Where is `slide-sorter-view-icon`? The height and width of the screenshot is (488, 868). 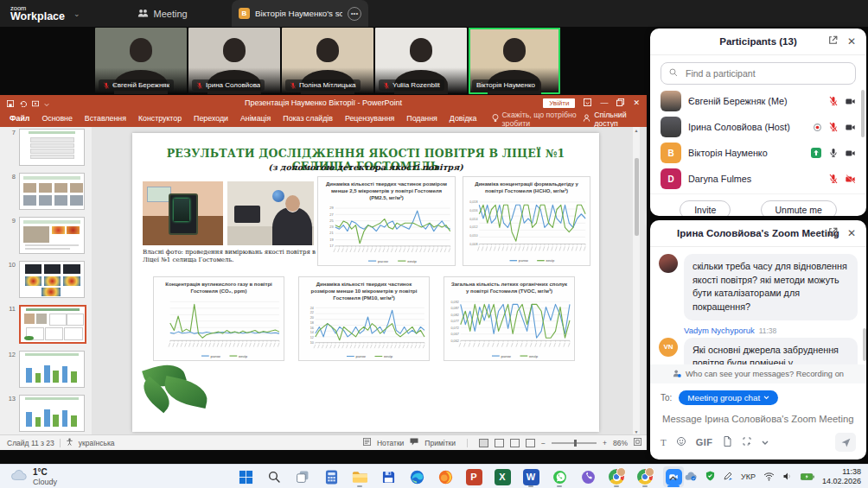
slide-sorter-view-icon is located at coordinates (500, 443).